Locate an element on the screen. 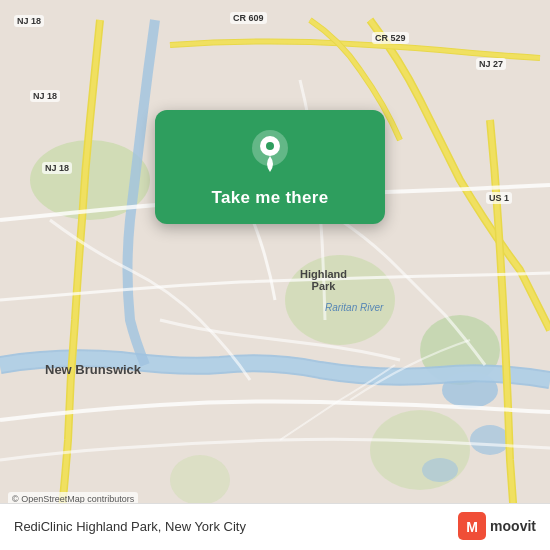 This screenshot has width=550, height=550. road-label-nj18-lower: NJ 18 is located at coordinates (57, 168).